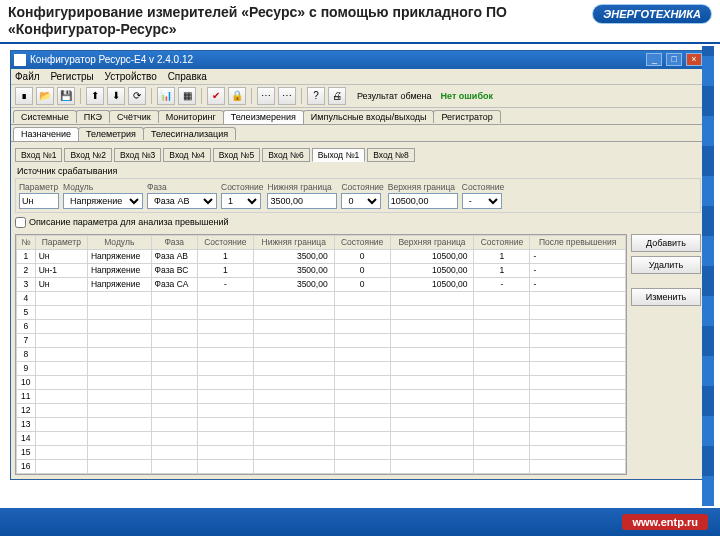 The image size is (720, 540). I want to click on menu-file: Файл, so click(28, 76).